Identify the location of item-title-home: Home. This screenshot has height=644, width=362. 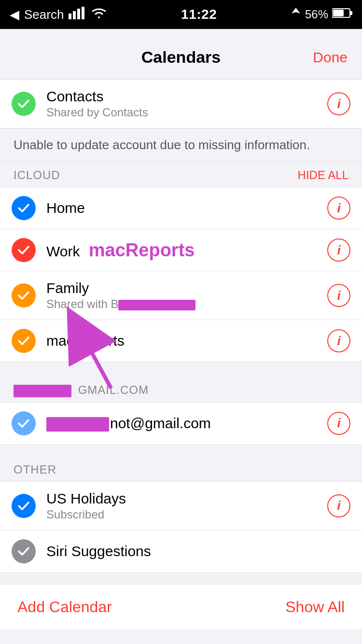
(187, 208).